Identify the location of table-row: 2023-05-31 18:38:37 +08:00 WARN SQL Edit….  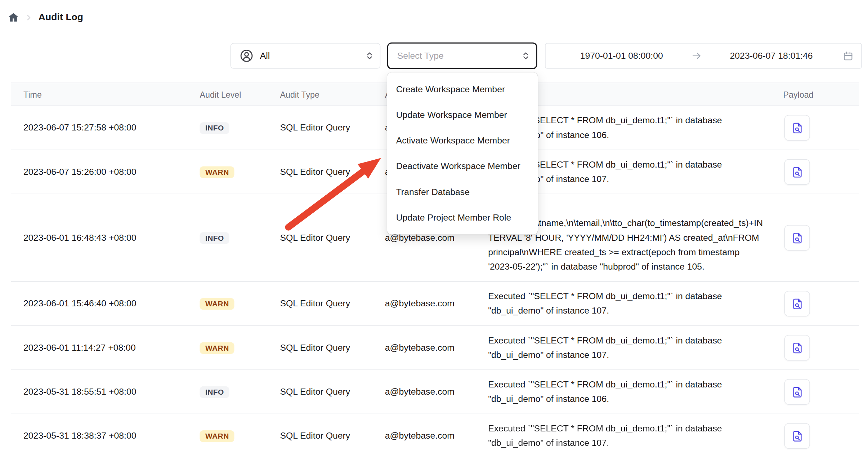
(435, 435).